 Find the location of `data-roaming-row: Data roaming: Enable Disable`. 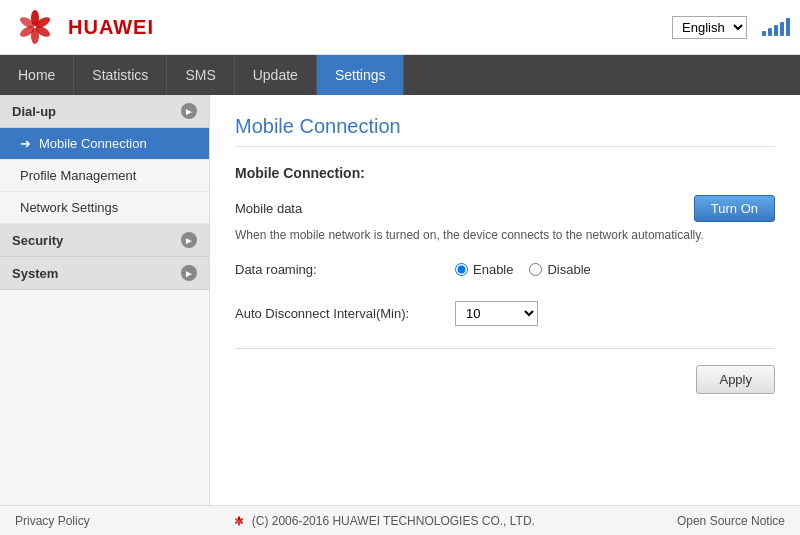

data-roaming-row: Data roaming: Enable Disable is located at coordinates (505, 270).